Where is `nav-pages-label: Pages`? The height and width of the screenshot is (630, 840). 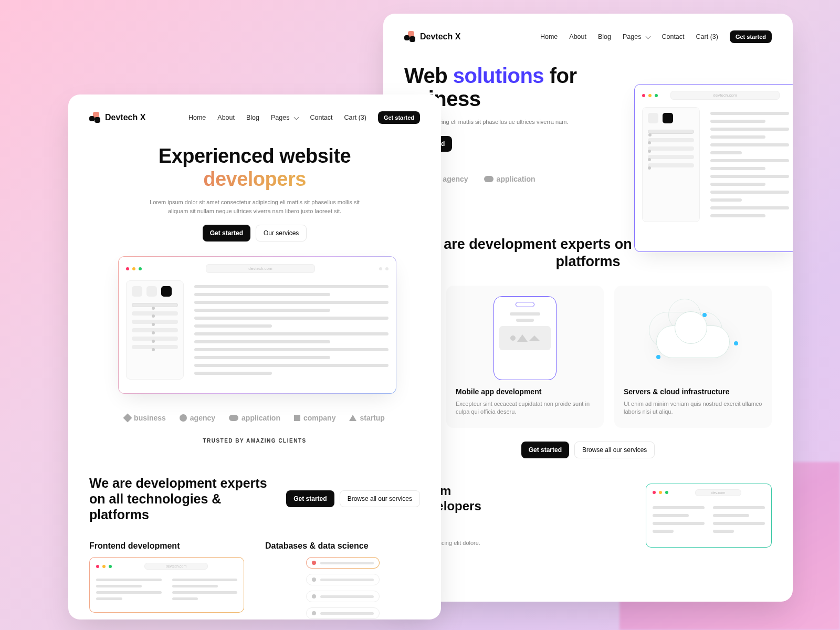 nav-pages-label: Pages is located at coordinates (632, 37).